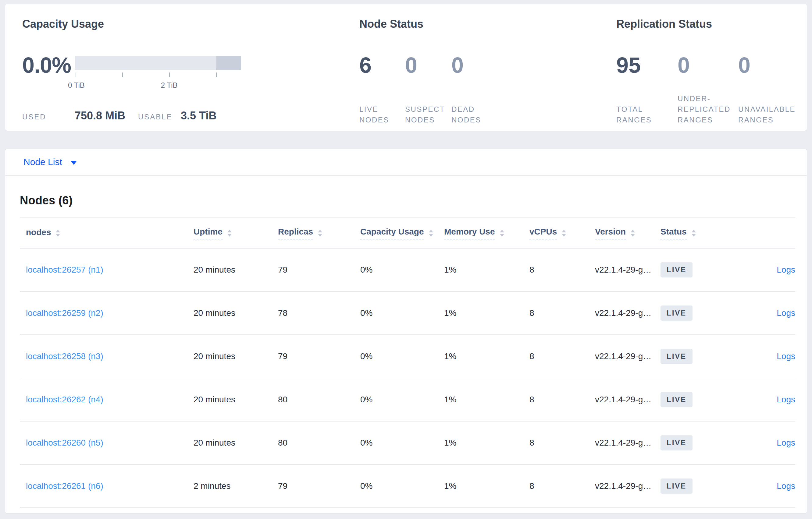 The width and height of the screenshot is (812, 519). I want to click on column-header-version: Version, so click(628, 233).